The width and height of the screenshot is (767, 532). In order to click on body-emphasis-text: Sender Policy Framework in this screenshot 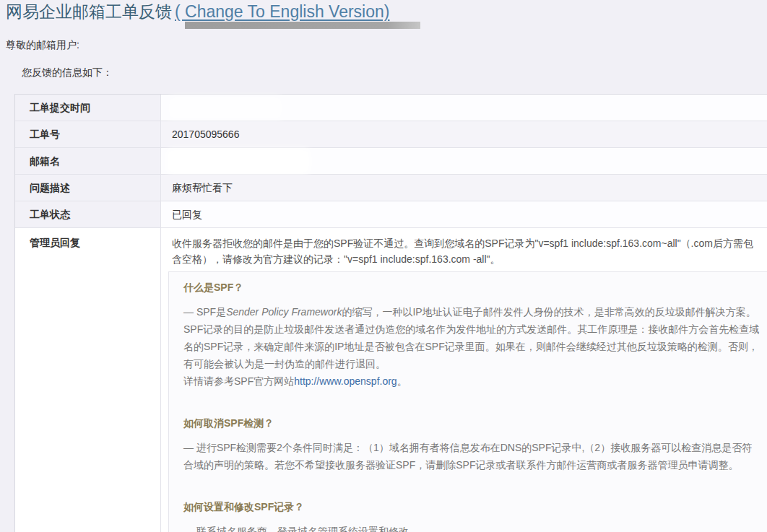, I will do `click(284, 312)`.